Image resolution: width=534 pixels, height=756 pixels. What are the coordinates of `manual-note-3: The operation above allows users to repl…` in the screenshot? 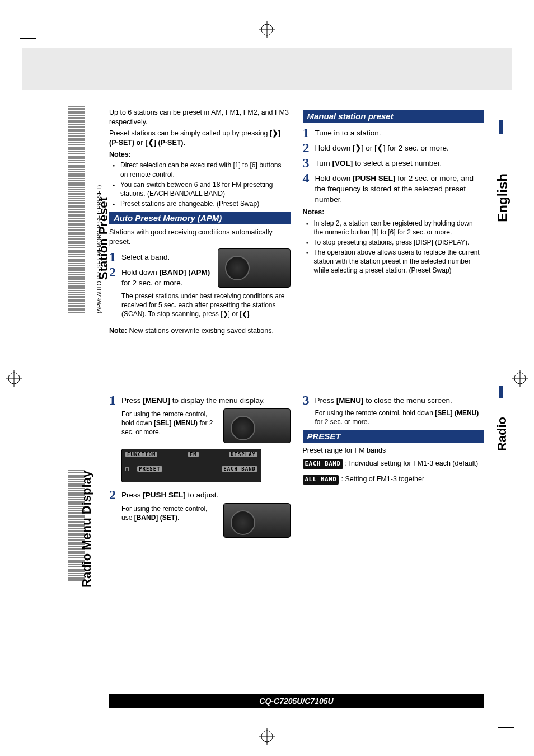 It's located at (396, 262).